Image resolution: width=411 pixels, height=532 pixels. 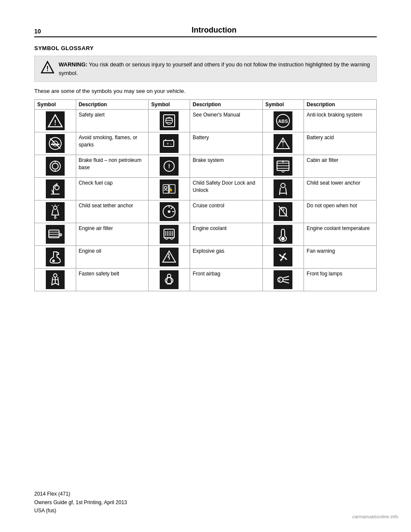 I want to click on engine-coolant-icon, so click(x=170, y=235).